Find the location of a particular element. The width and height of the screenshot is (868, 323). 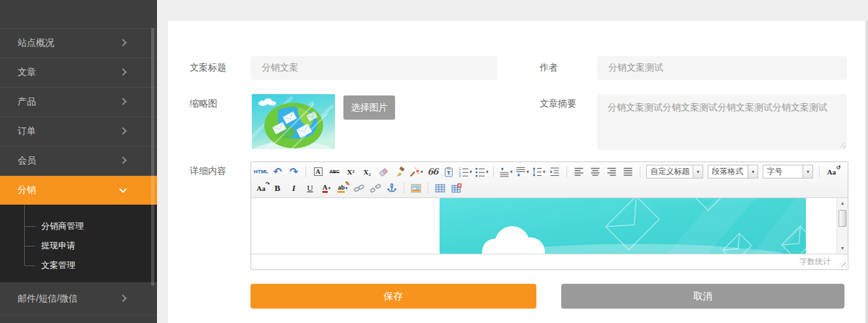

sidebar-item-label: 分销 is located at coordinates (27, 190).